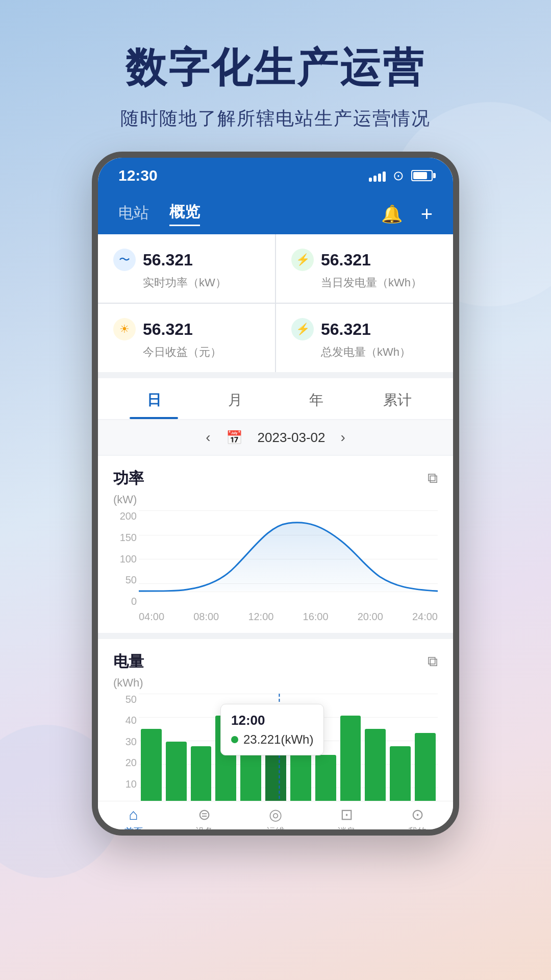 The height and width of the screenshot is (980, 551). What do you see at coordinates (205, 830) in the screenshot?
I see `device-label: 设备` at bounding box center [205, 830].